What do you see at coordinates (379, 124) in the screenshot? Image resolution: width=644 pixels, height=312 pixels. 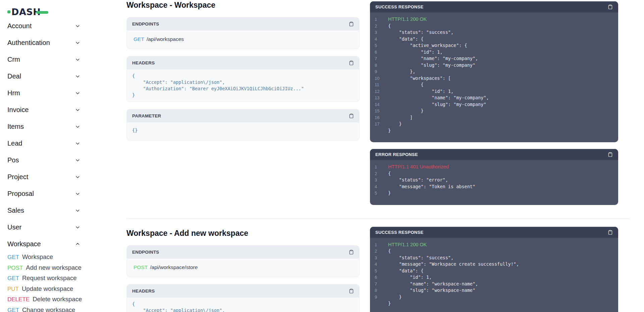 I see `line-number: 17` at bounding box center [379, 124].